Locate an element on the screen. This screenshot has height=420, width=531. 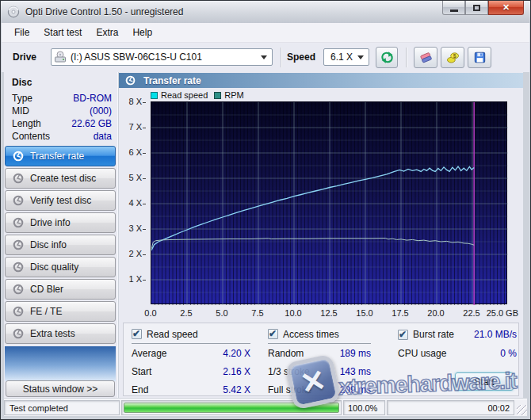
minimize-button is located at coordinates (453, 8).